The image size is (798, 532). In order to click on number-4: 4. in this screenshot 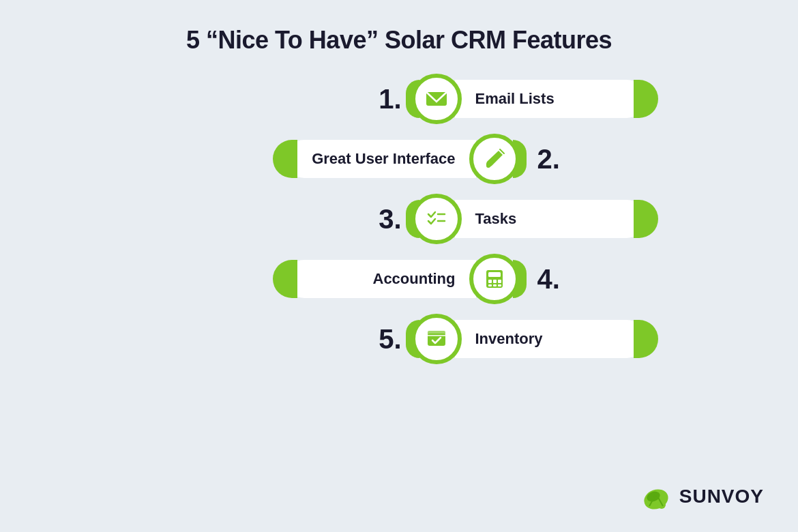, I will do `click(557, 280)`.